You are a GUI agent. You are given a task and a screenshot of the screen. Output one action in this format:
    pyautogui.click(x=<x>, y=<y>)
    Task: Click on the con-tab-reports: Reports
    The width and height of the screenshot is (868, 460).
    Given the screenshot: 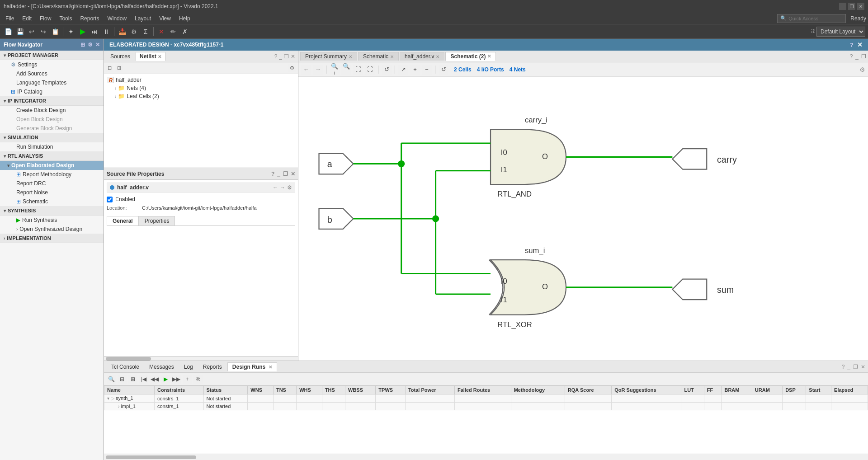 What is the action you would take?
    pyautogui.click(x=212, y=367)
    